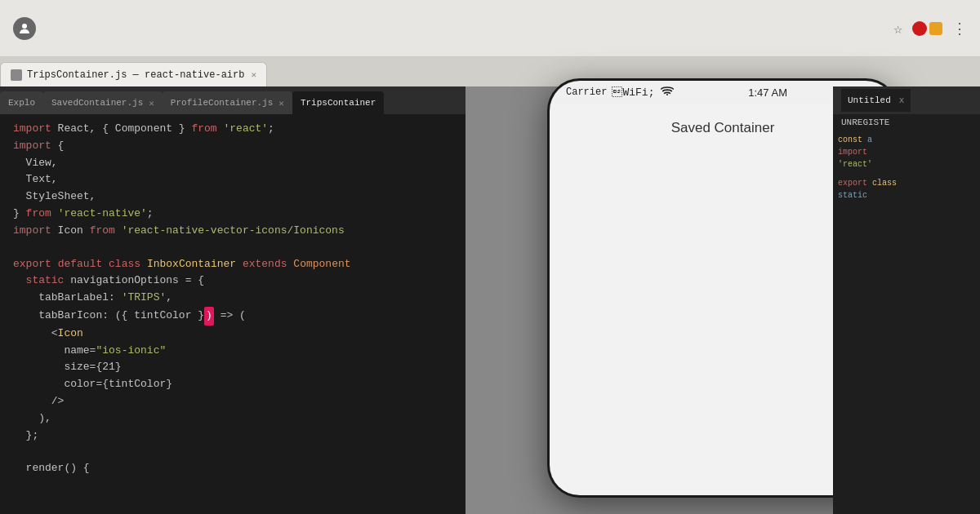  Describe the element at coordinates (902, 100) in the screenshot. I see `right-tab-close: x` at that location.